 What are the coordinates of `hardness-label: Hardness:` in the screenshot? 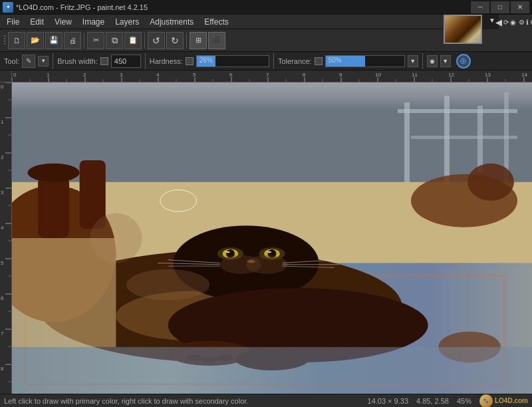 It's located at (166, 61).